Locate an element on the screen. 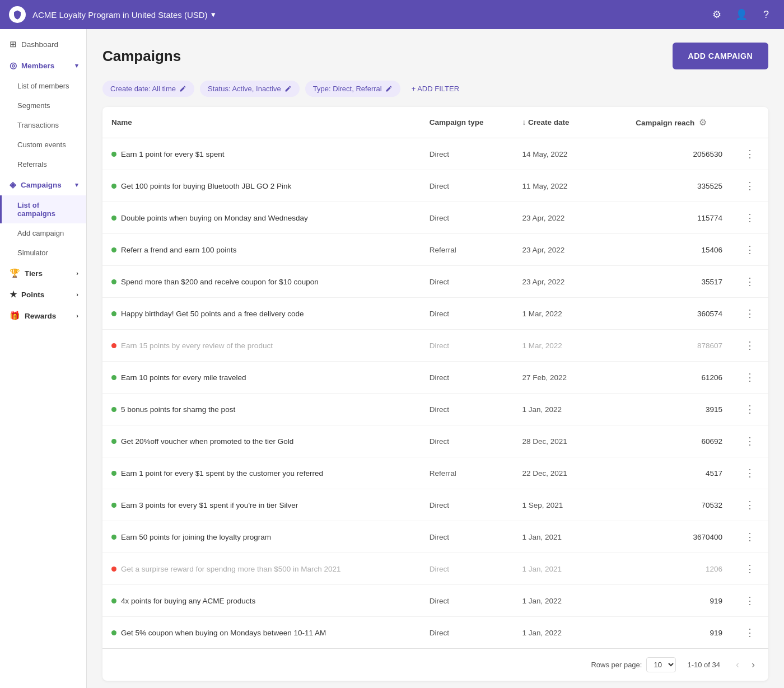 Image resolution: width=784 pixels, height=688 pixels. rewards-icon: 🎁 is located at coordinates (15, 316).